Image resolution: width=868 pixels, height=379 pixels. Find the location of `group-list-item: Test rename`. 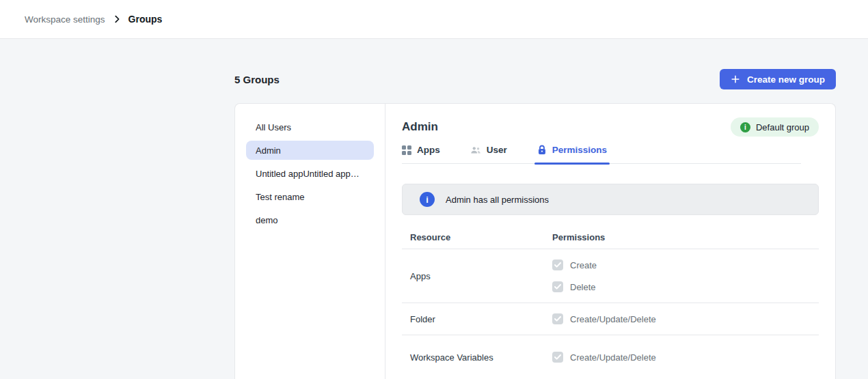

group-list-item: Test rename is located at coordinates (310, 197).